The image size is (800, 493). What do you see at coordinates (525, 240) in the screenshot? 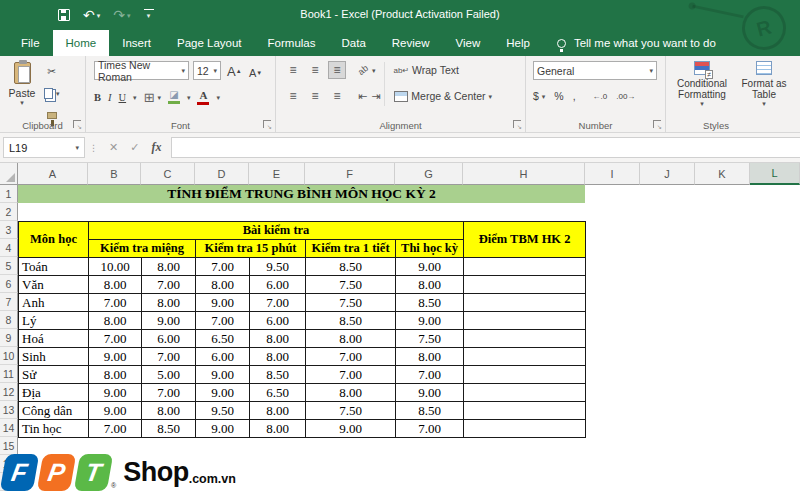
I see `header-average: Điểm TBM HK 2` at bounding box center [525, 240].